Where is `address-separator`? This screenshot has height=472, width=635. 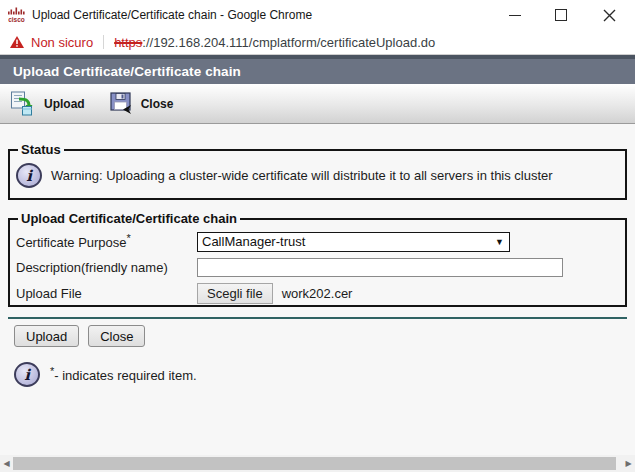 address-separator is located at coordinates (104, 42).